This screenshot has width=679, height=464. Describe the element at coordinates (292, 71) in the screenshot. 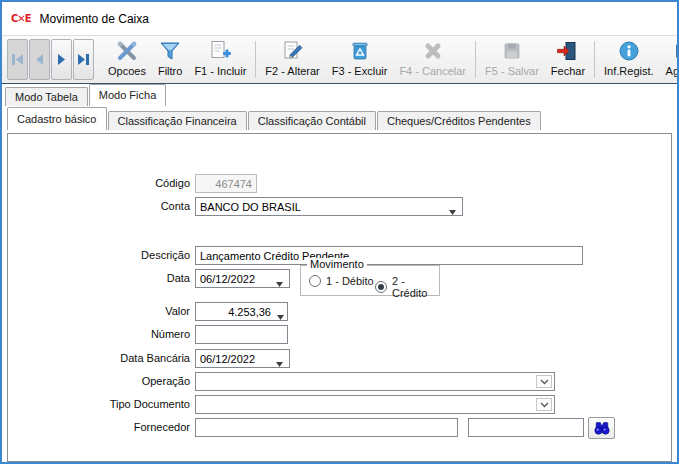

I see `alter-label: F2 - Alterar` at that location.